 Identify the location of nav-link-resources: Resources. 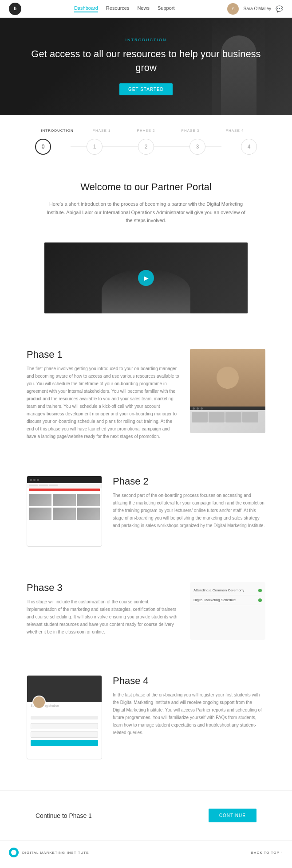
(118, 9).